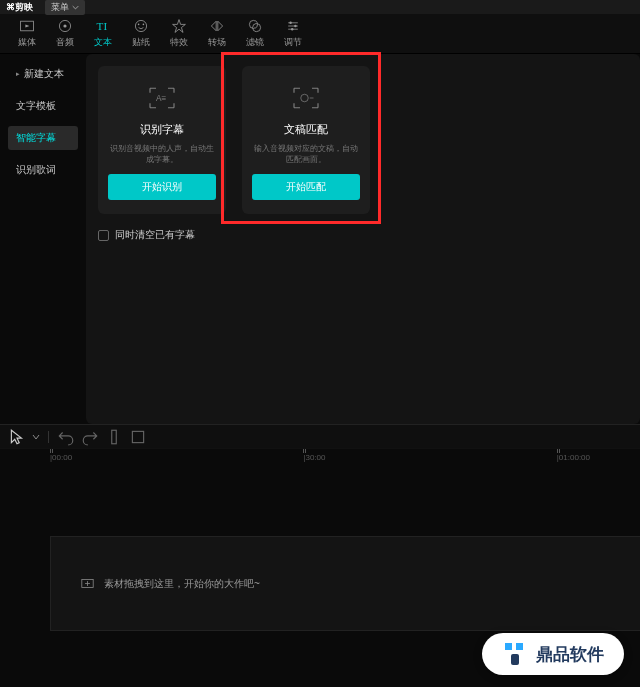 This screenshot has width=640, height=687. What do you see at coordinates (43, 239) in the screenshot?
I see `sidebar: 新建文本 文字模板 智能字幕 识别歌词` at bounding box center [43, 239].